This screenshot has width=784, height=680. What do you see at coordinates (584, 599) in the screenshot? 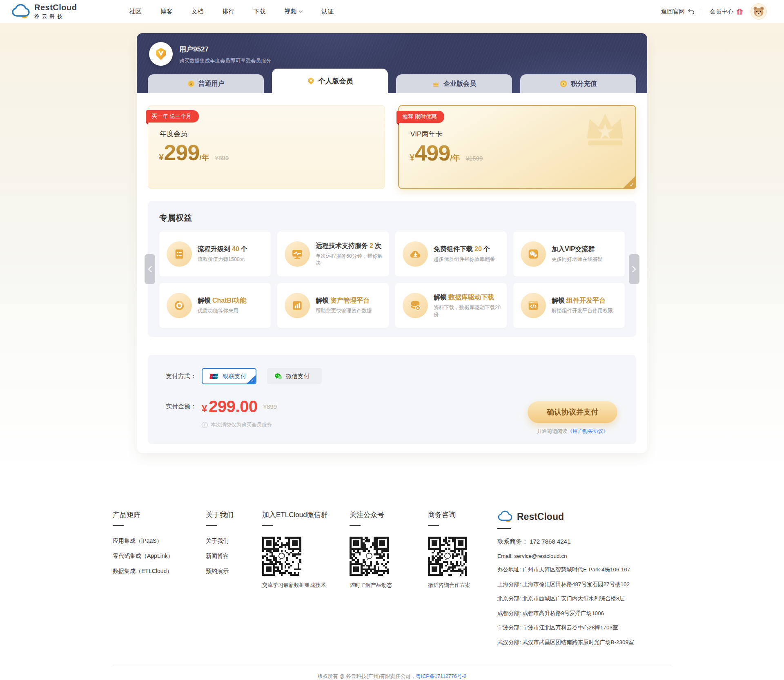
I see `contact-beijing: 北京分部: 北京市西城区广安门内大街水利综合楼8层` at bounding box center [584, 599].